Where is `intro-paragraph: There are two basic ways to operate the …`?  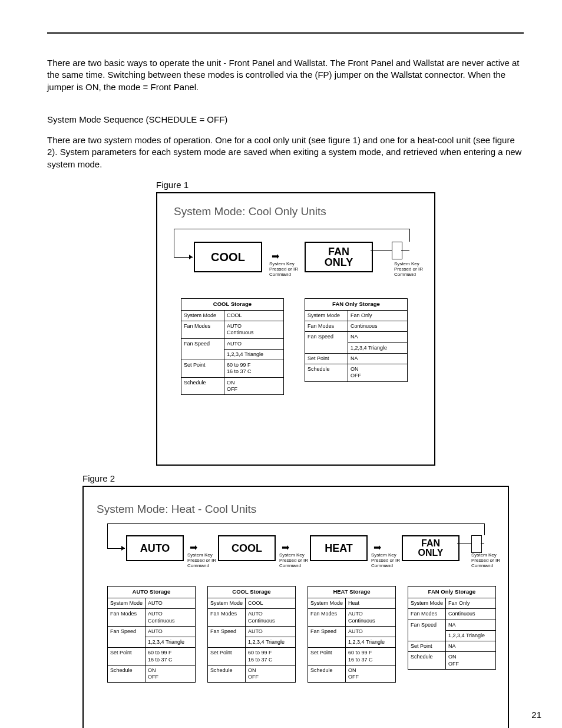 intro-paragraph: There are two basic ways to operate the … is located at coordinates (285, 75).